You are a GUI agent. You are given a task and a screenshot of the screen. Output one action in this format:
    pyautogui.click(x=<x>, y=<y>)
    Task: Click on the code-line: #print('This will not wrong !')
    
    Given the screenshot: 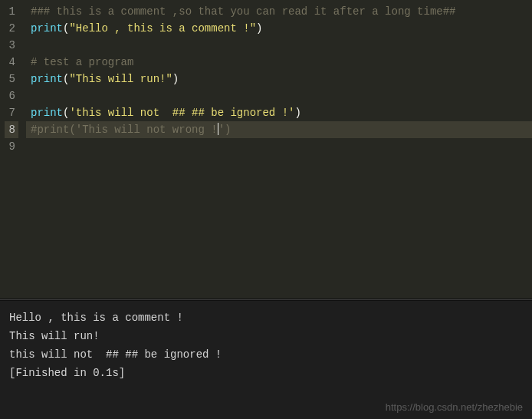 What is the action you would take?
    pyautogui.click(x=279, y=130)
    